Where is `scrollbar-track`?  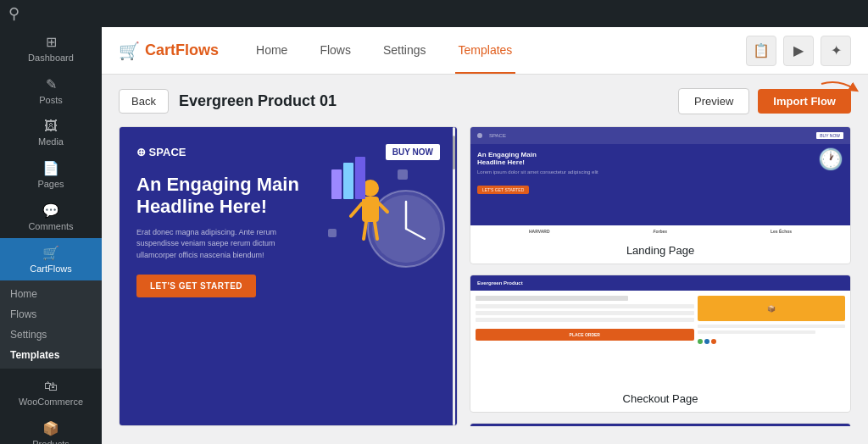
scrollbar-track is located at coordinates (454, 276).